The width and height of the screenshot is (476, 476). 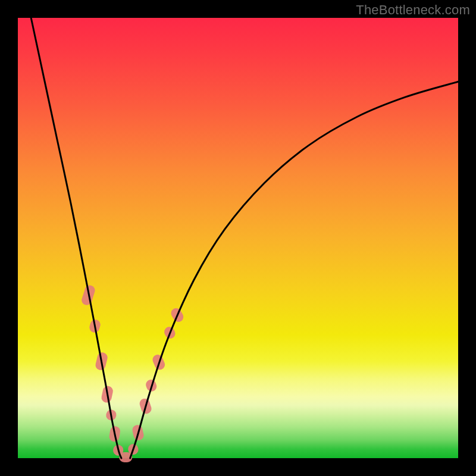 I want to click on marker-layer, so click(x=133, y=373).